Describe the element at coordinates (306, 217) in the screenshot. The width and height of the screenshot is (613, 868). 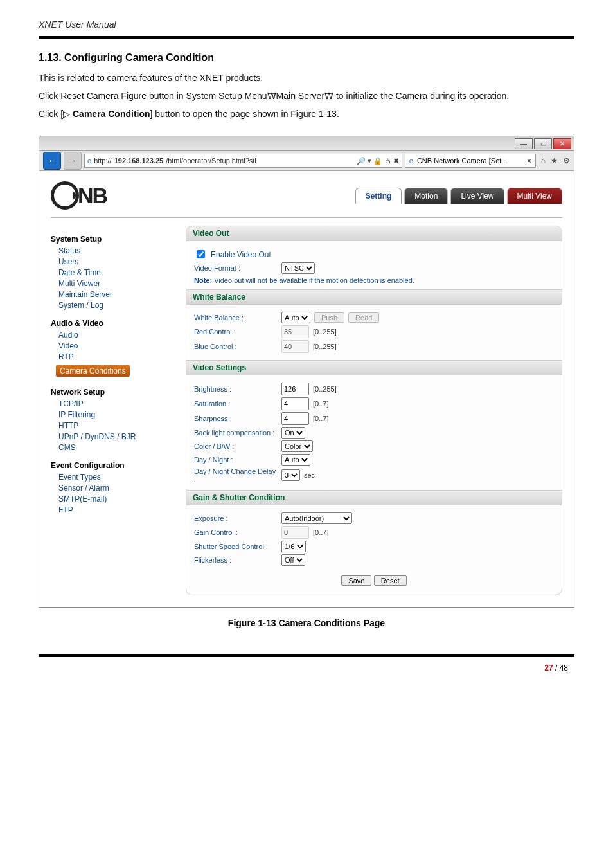
I see `content-divider` at that location.